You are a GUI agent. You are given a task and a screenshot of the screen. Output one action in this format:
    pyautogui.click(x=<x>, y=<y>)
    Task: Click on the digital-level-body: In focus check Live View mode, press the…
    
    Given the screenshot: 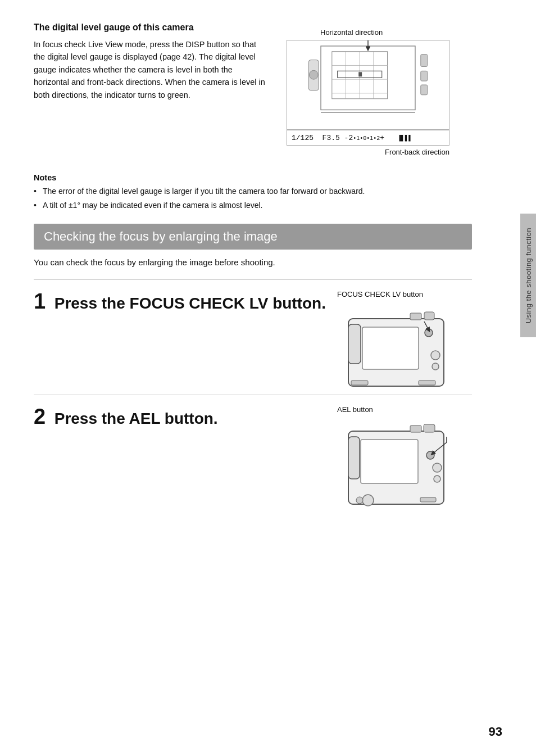 What is the action you would take?
    pyautogui.click(x=152, y=70)
    